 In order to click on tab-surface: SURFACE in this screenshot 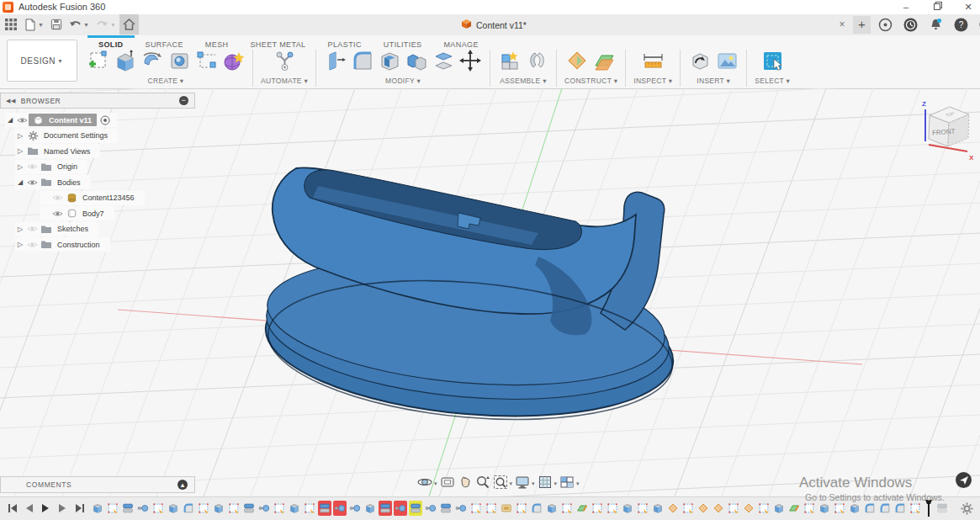, I will do `click(165, 42)`.